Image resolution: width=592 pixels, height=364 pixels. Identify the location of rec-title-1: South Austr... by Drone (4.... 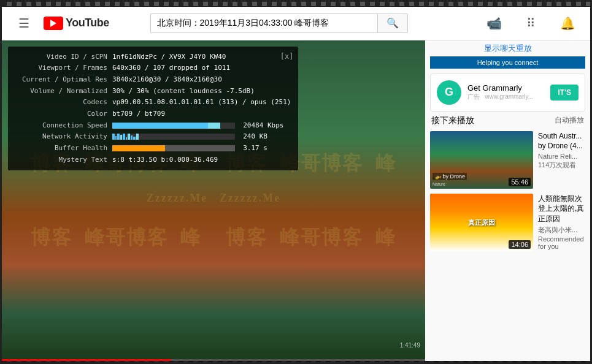
(562, 142).